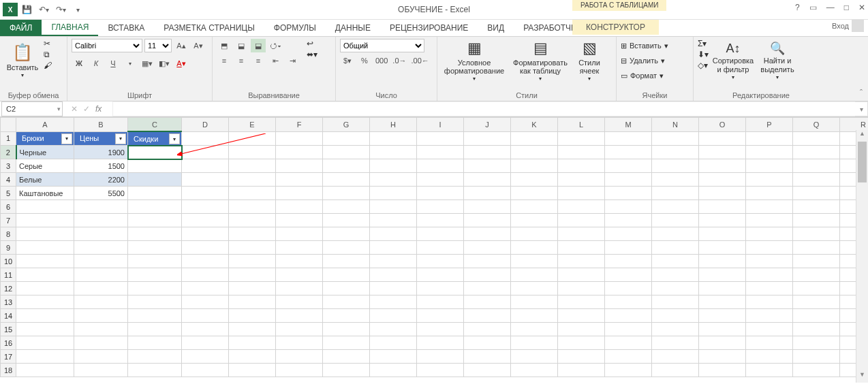 The image size is (868, 384). Describe the element at coordinates (722, 221) in the screenshot. I see `cell-O7` at that location.